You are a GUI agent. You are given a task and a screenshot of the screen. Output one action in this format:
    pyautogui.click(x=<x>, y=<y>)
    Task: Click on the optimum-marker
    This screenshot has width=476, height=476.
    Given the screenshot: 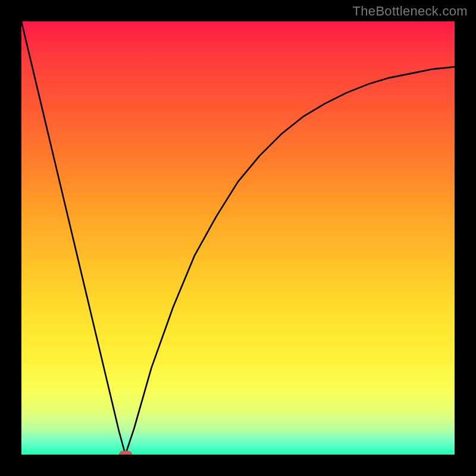 What is the action you would take?
    pyautogui.click(x=126, y=453)
    